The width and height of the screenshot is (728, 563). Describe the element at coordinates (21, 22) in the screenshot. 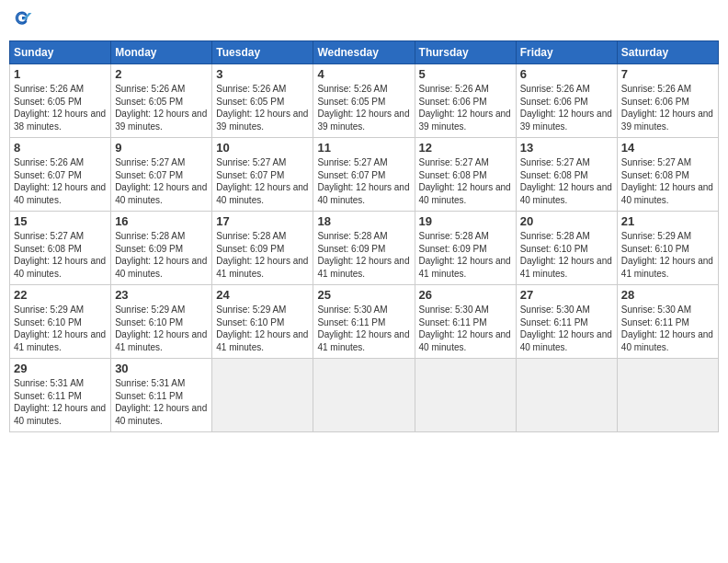

I see `logo` at that location.